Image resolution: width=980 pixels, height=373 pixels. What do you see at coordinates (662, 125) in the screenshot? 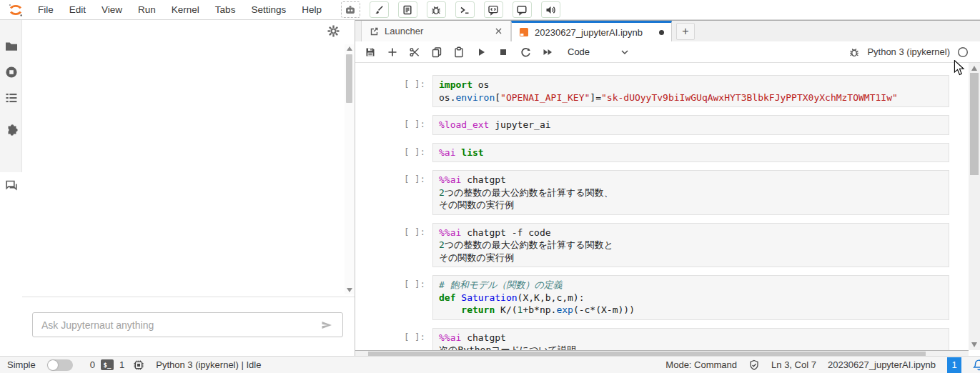
I see `notebook-cell: [ ]:%load_ext jupyter_ai` at bounding box center [662, 125].